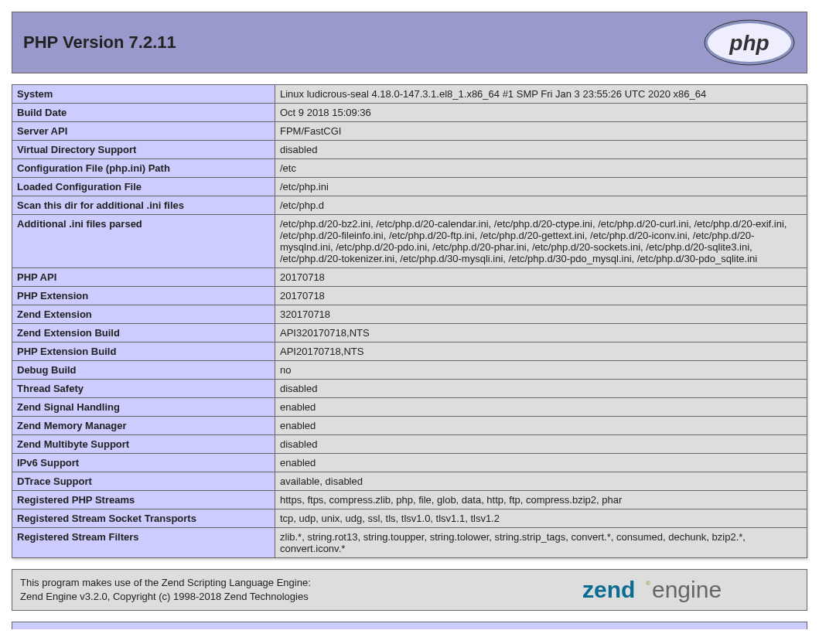  I want to click on info-label: Registered Stream Filters, so click(144, 543).